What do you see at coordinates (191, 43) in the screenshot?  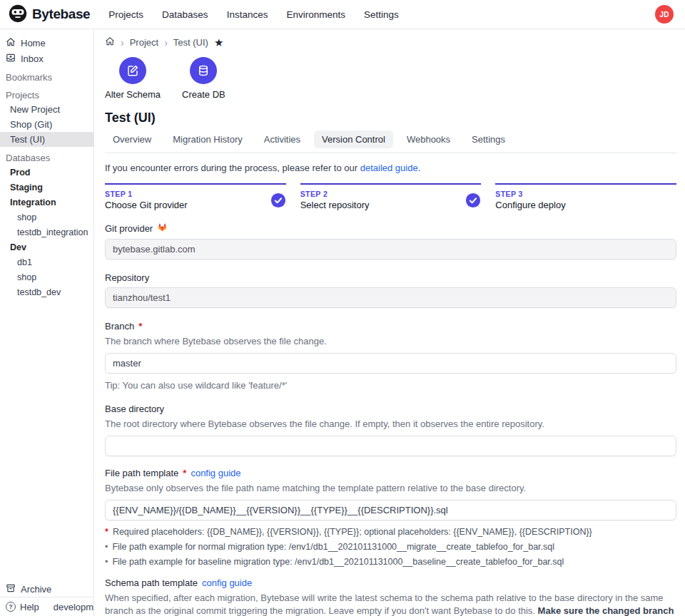 I see `breadcrumb-current: Test (UI)` at bounding box center [191, 43].